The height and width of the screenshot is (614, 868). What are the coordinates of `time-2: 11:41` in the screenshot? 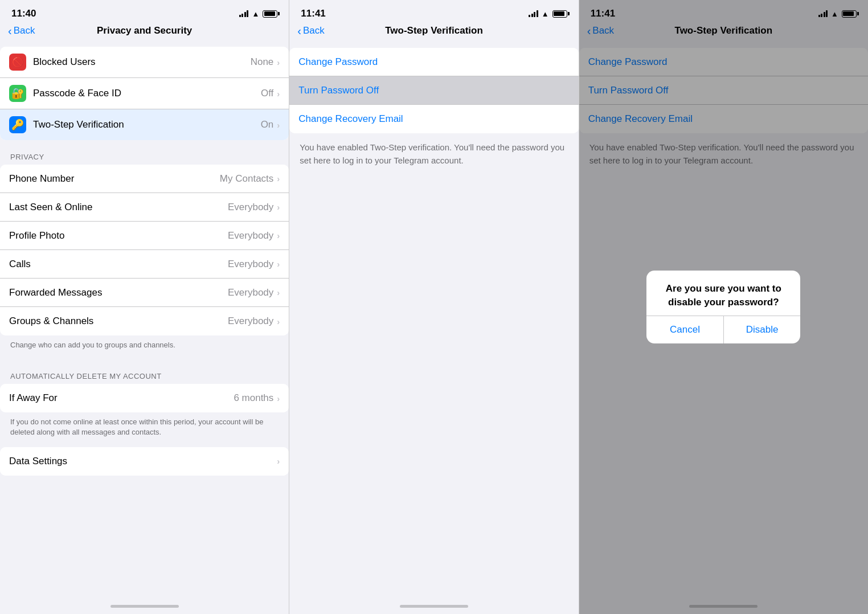 It's located at (313, 14).